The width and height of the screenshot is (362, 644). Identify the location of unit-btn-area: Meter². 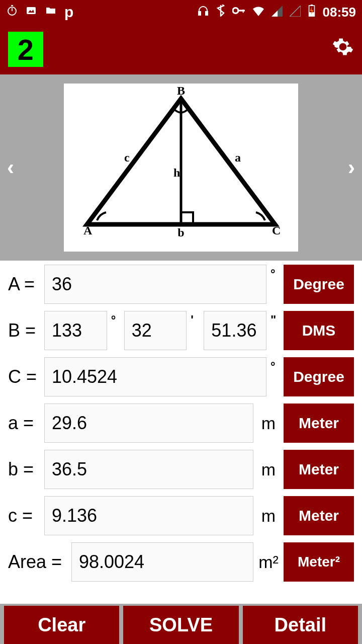
(319, 562).